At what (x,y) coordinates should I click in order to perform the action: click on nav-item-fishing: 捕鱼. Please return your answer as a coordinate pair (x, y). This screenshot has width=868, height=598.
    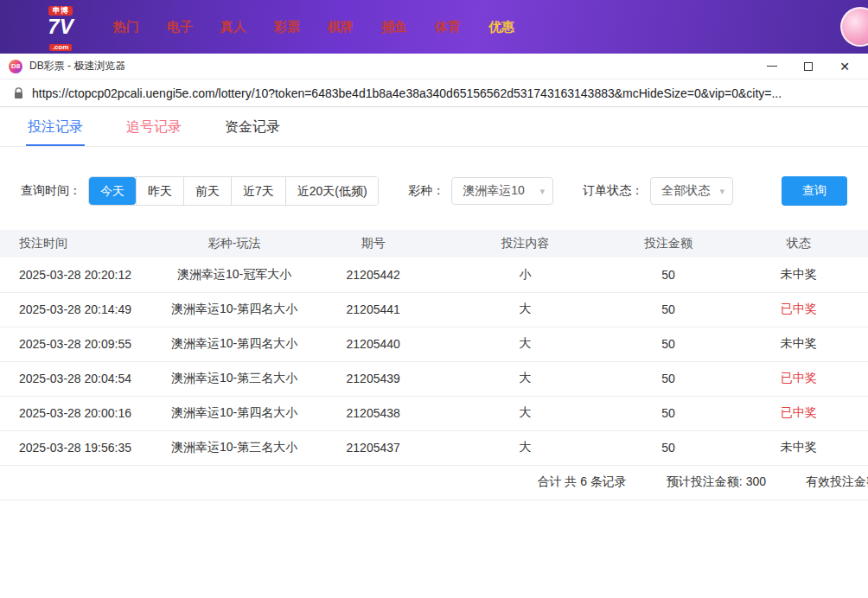
    Looking at the image, I should click on (394, 28).